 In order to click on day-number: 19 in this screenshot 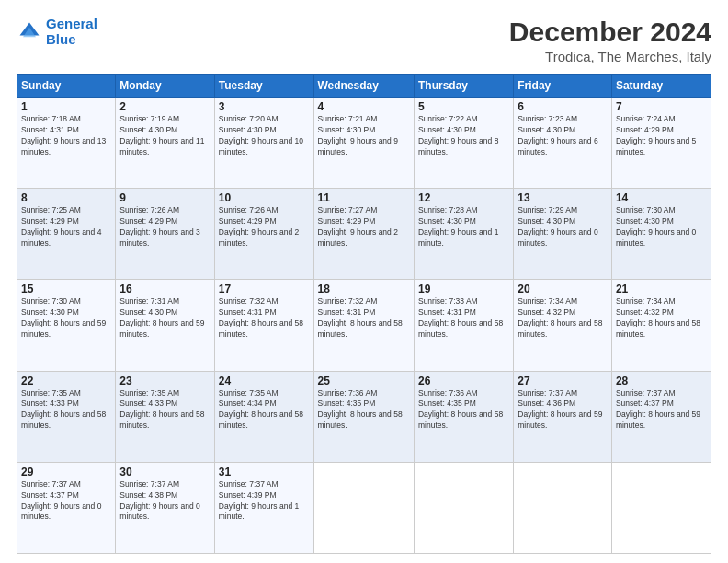, I will do `click(463, 289)`.